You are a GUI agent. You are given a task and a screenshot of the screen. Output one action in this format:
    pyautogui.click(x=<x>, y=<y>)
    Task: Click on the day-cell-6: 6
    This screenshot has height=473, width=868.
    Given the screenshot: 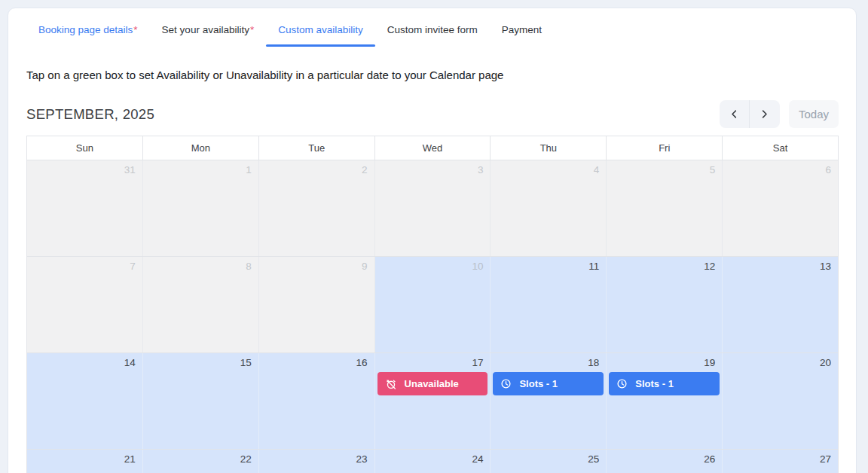 What is the action you would take?
    pyautogui.click(x=781, y=208)
    